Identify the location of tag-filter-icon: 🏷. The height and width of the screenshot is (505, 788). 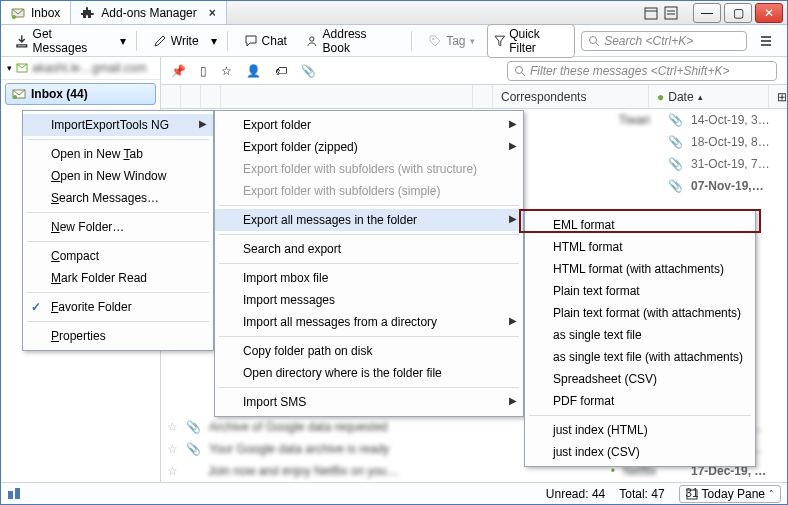
(281, 71).